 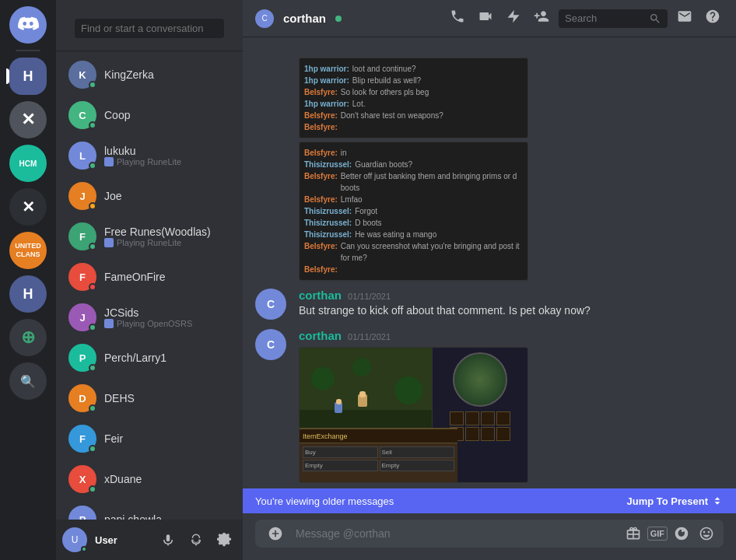 I want to click on server-icon-heroic2: H, so click(x=28, y=294).